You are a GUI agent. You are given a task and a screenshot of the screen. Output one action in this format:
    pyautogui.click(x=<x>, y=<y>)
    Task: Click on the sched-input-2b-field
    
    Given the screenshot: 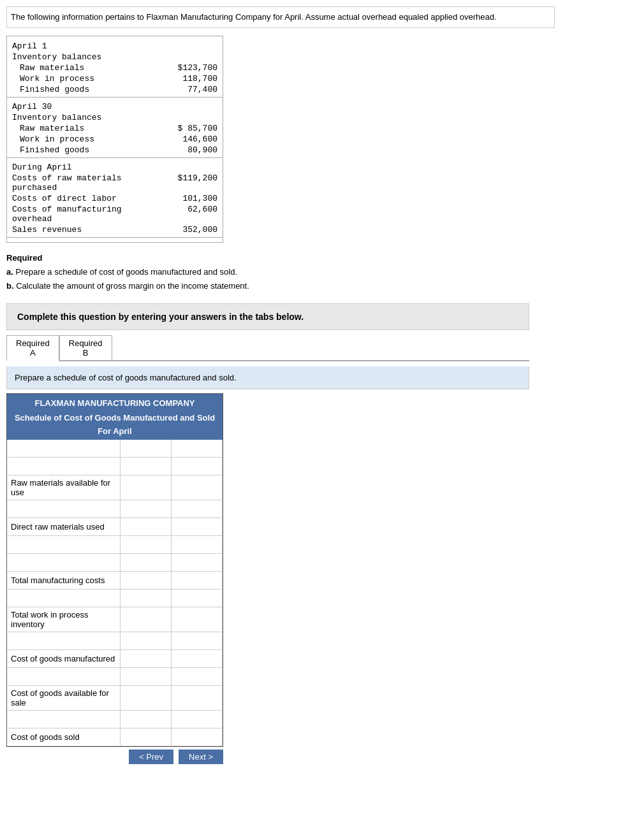 What is the action you would take?
    pyautogui.click(x=196, y=467)
    